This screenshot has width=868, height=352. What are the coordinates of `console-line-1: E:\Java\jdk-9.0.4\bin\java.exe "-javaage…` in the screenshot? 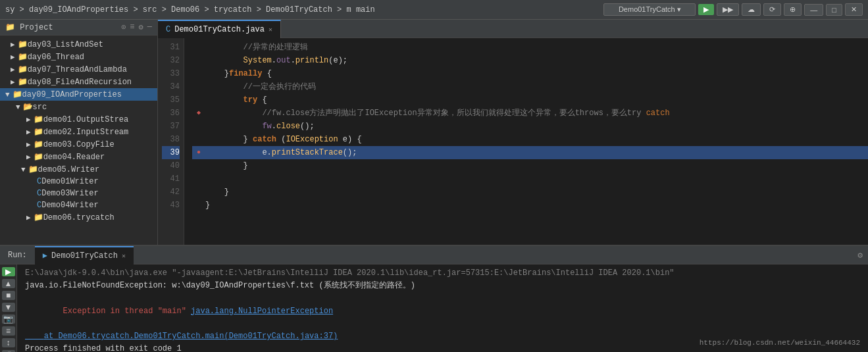 It's located at (442, 274).